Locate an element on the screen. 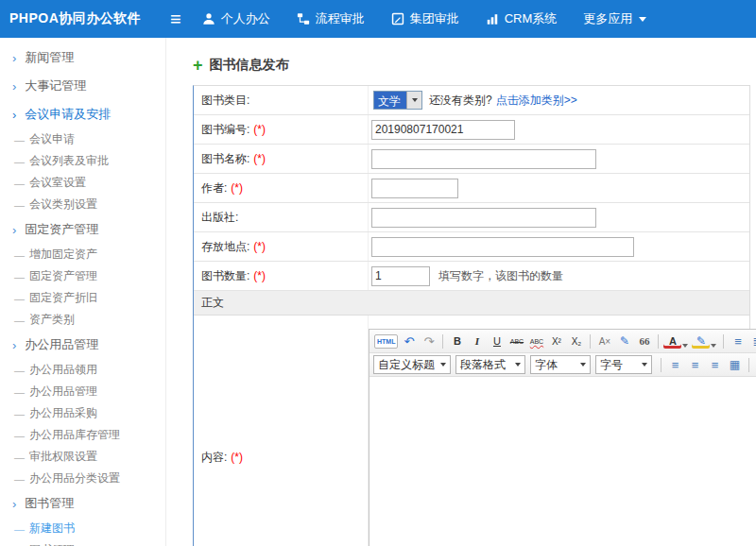  align-center-button: ≡ is located at coordinates (696, 365).